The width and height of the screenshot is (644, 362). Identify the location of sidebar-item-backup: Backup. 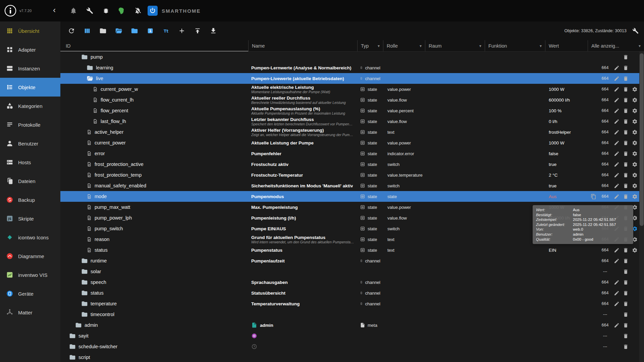
(30, 200).